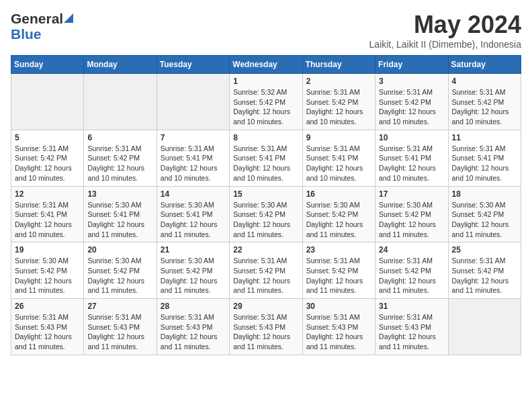 Image resolution: width=532 pixels, height=411 pixels. Describe the element at coordinates (120, 64) in the screenshot. I see `weekday-header-monday: Monday` at that location.